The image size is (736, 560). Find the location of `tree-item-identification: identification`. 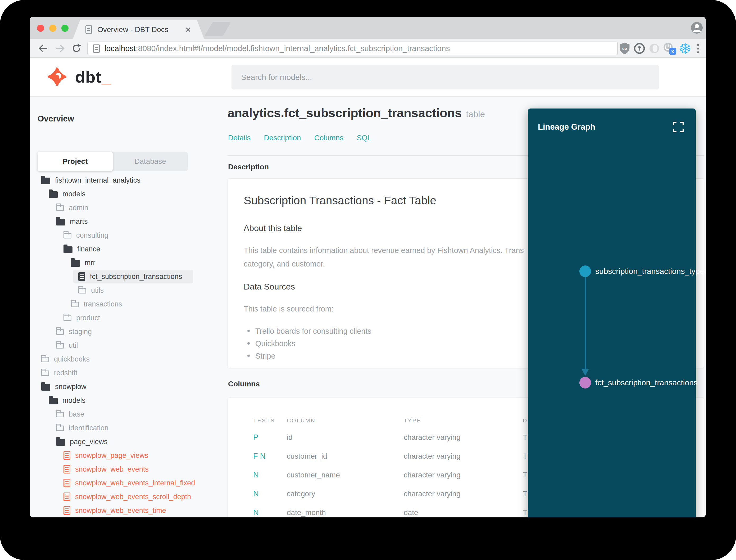

tree-item-identification: identification is located at coordinates (115, 428).